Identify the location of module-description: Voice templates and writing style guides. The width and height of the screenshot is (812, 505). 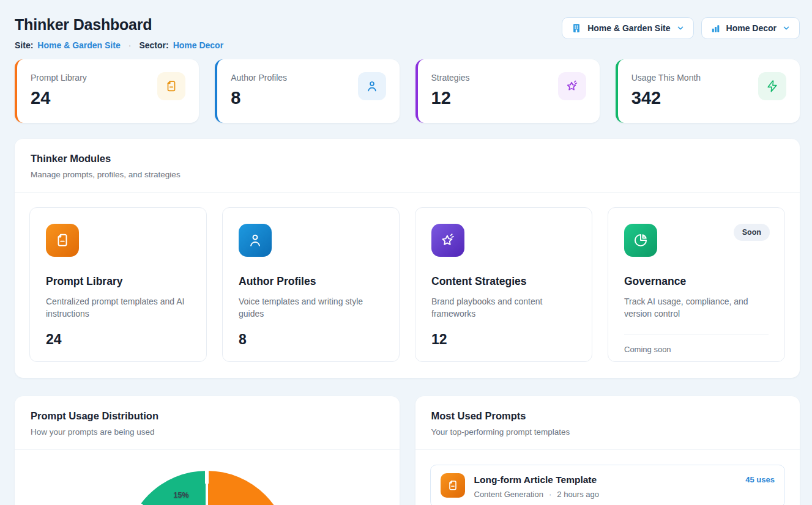
(311, 308).